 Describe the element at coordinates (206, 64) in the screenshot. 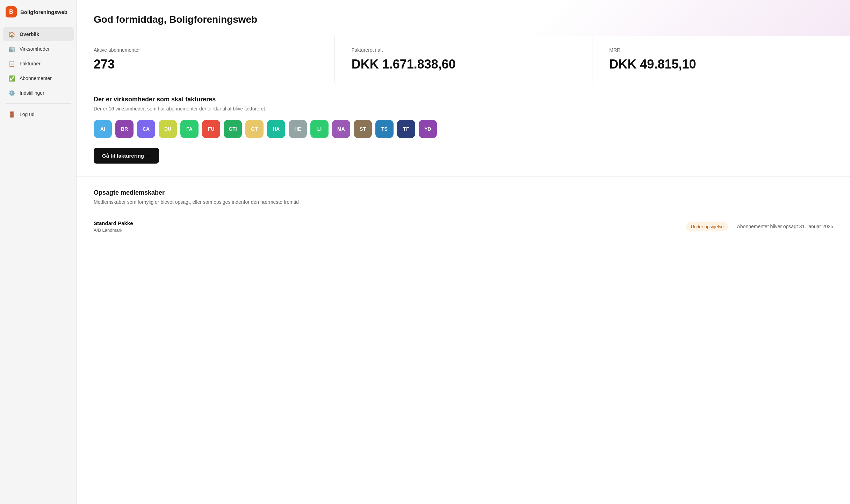

I see `stat-value-0: 273` at that location.